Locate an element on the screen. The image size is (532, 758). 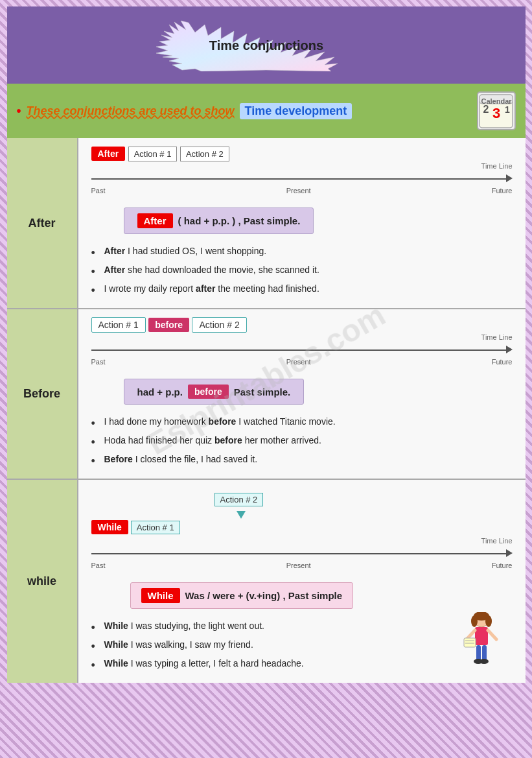
while-tag: While is located at coordinates (110, 527).